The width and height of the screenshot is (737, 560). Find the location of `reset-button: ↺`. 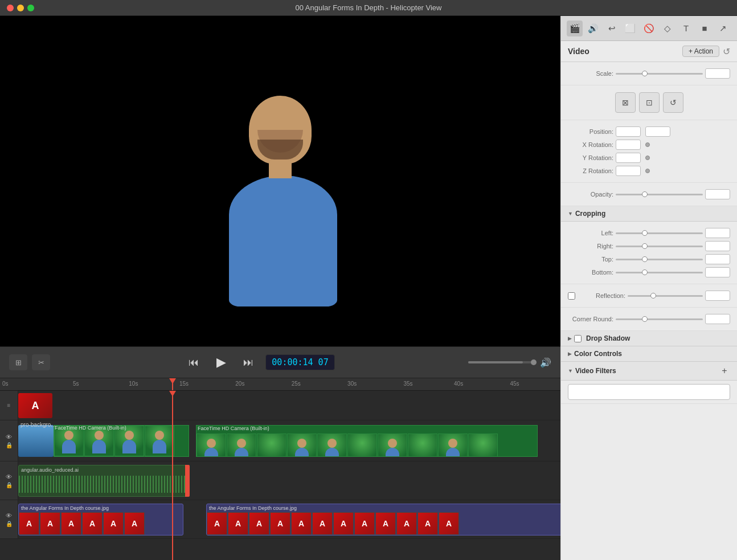

reset-button: ↺ is located at coordinates (727, 51).